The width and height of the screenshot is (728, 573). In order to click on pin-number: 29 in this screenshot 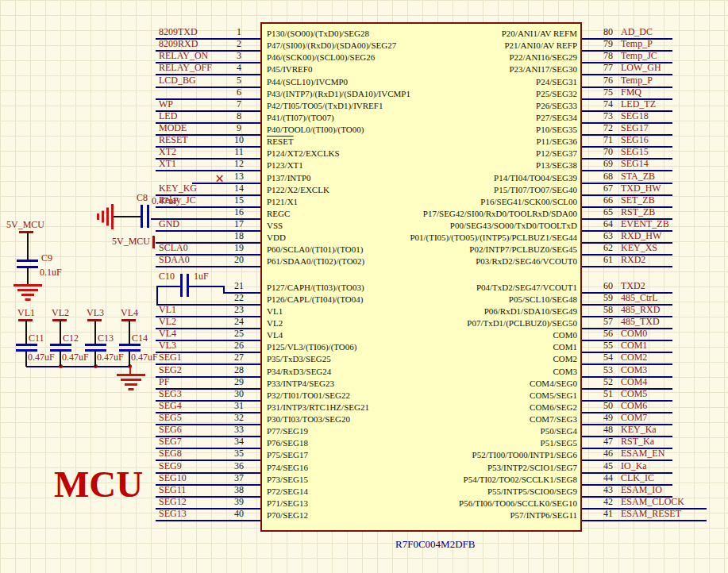, I will do `click(239, 382)`.